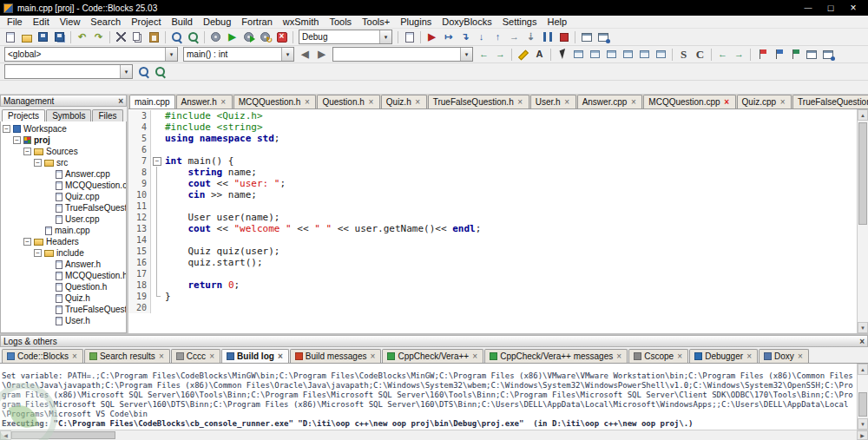 This screenshot has height=440, width=868. What do you see at coordinates (493, 217) in the screenshot?
I see `code-line: 12 User user(name);` at bounding box center [493, 217].